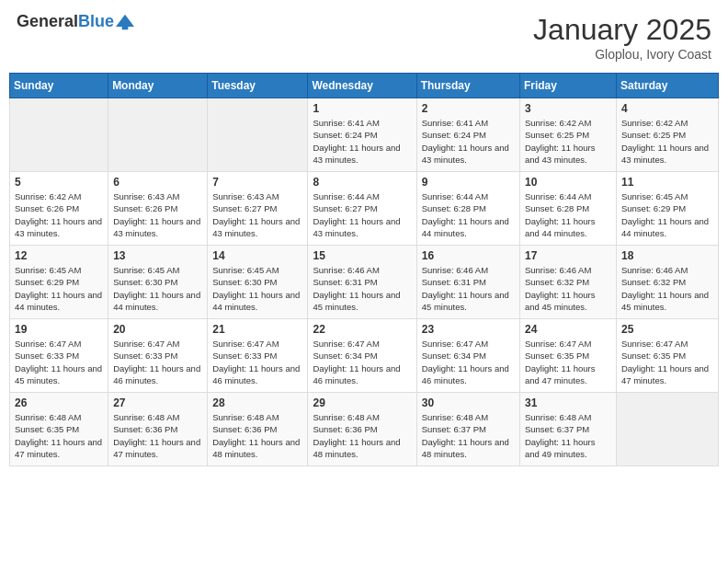 This screenshot has width=728, height=563. I want to click on day-number: 21, so click(257, 329).